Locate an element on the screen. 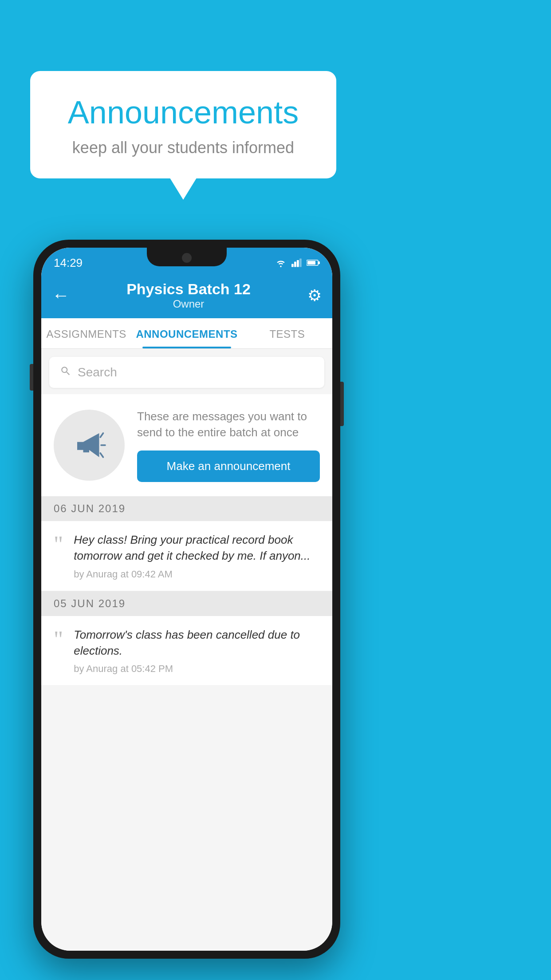 Image resolution: width=551 pixels, height=980 pixels. announcement-item-1: " Hey class! Bring your practical record… is located at coordinates (187, 556).